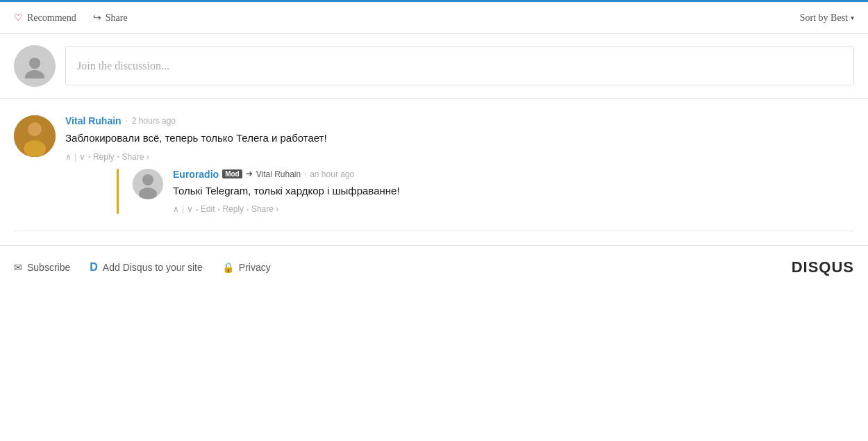 This screenshot has height=441, width=868. I want to click on reply-edit-button: Edit, so click(208, 209).